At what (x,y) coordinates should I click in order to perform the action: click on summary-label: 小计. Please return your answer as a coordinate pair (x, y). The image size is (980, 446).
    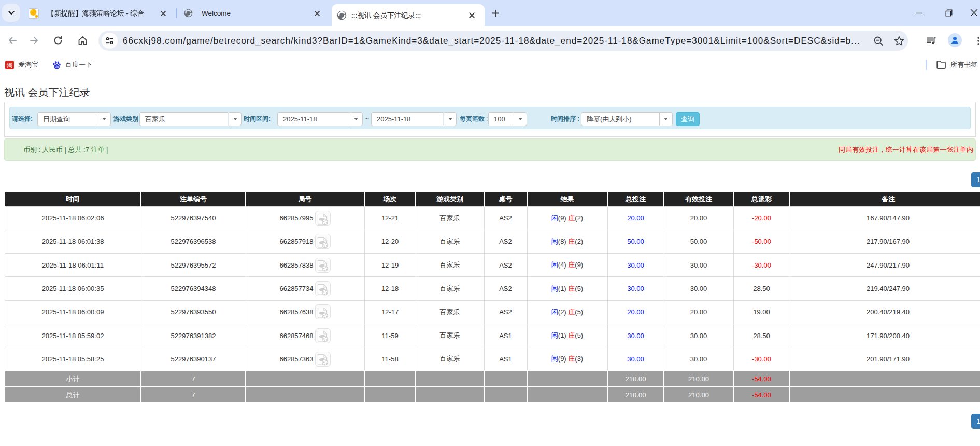
    Looking at the image, I should click on (73, 379).